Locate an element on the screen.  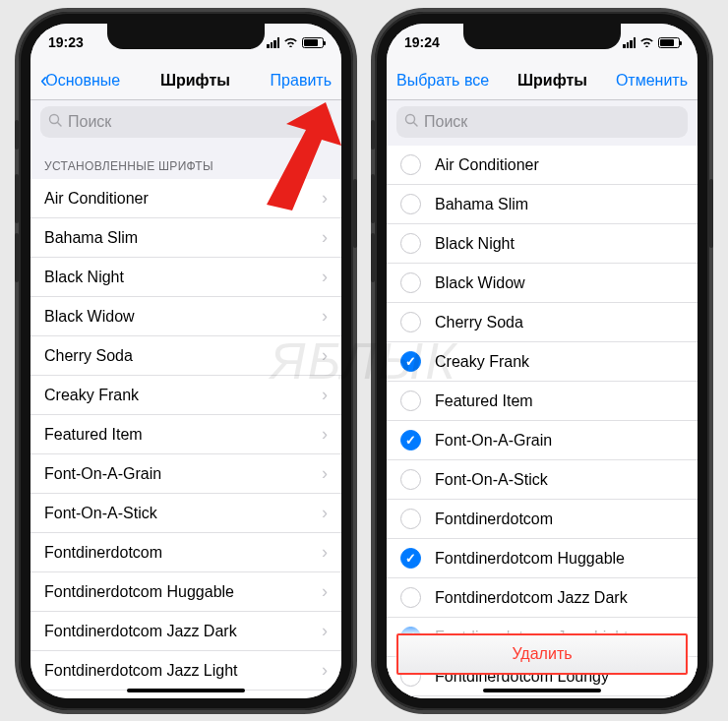
font-row-selectable: Black Night is located at coordinates (542, 244).